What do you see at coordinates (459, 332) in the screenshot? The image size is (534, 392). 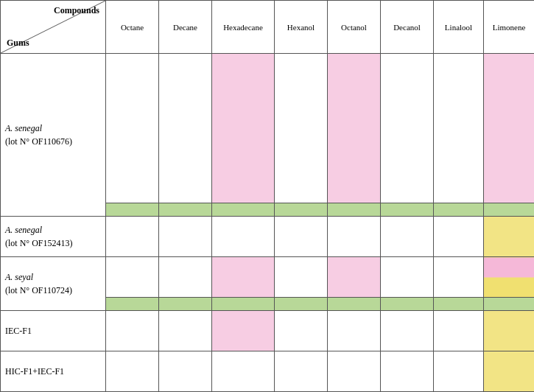 I see `cell-4-linalool` at bounding box center [459, 332].